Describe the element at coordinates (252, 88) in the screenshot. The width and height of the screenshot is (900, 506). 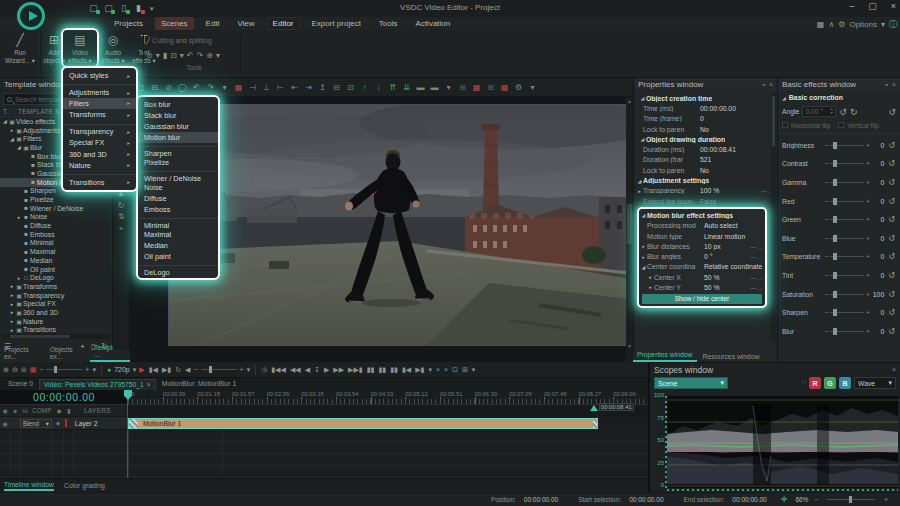
I see `workspace-tool-icon: ⊣` at that location.